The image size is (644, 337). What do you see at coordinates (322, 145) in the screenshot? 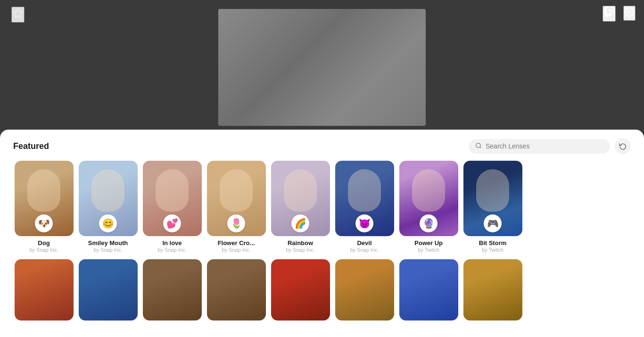
I see `panel-header: Featured` at bounding box center [322, 145].